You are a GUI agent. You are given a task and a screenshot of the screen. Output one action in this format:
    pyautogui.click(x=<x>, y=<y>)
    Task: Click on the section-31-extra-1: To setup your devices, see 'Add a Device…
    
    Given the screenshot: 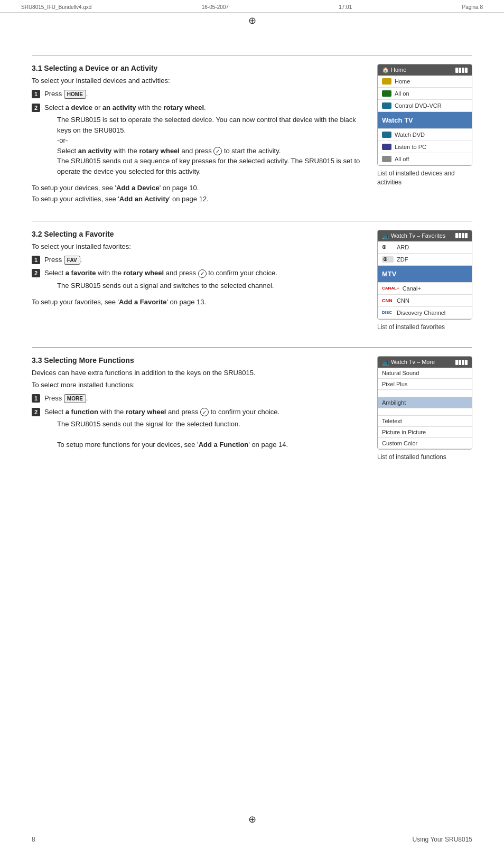 What is the action you would take?
    pyautogui.click(x=197, y=188)
    